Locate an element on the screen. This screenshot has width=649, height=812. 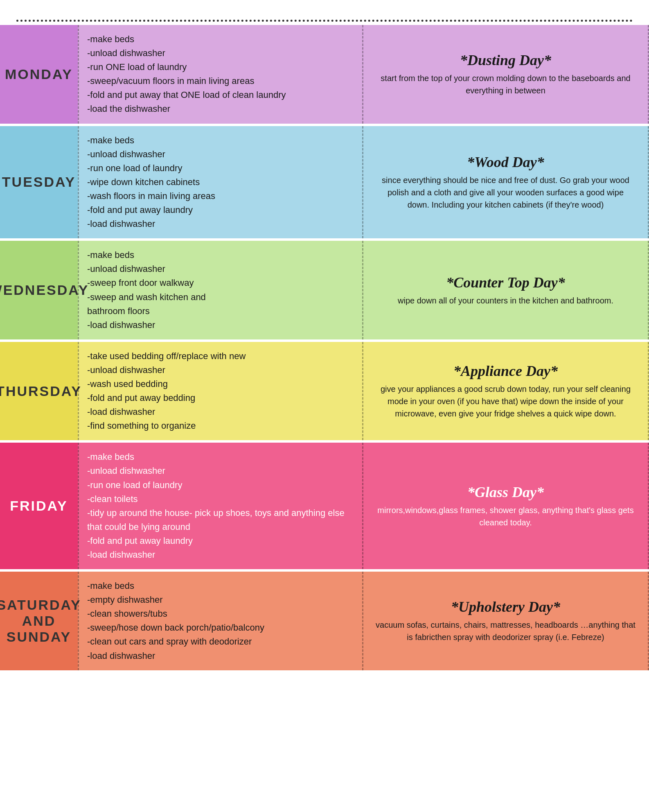
day-row-tuesday: TUESDAY-make beds-unload dishwasher-run … is located at coordinates (324, 183).